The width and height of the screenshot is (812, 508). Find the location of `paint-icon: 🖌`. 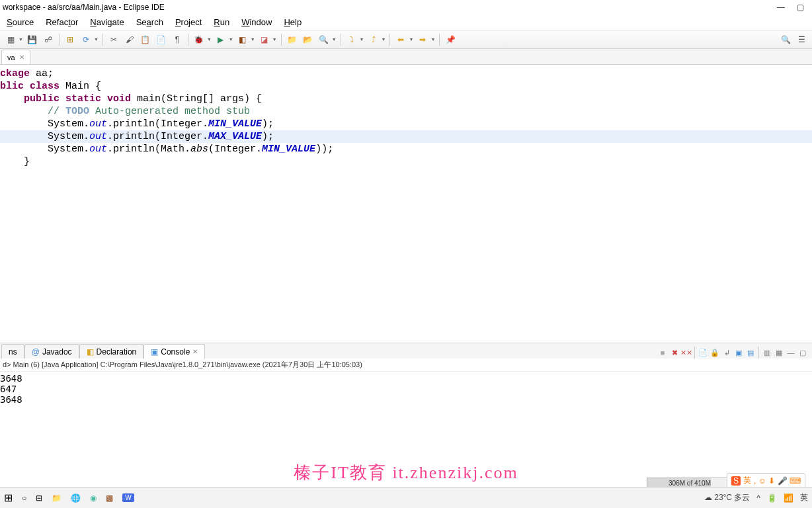

paint-icon: 🖌 is located at coordinates (130, 40).